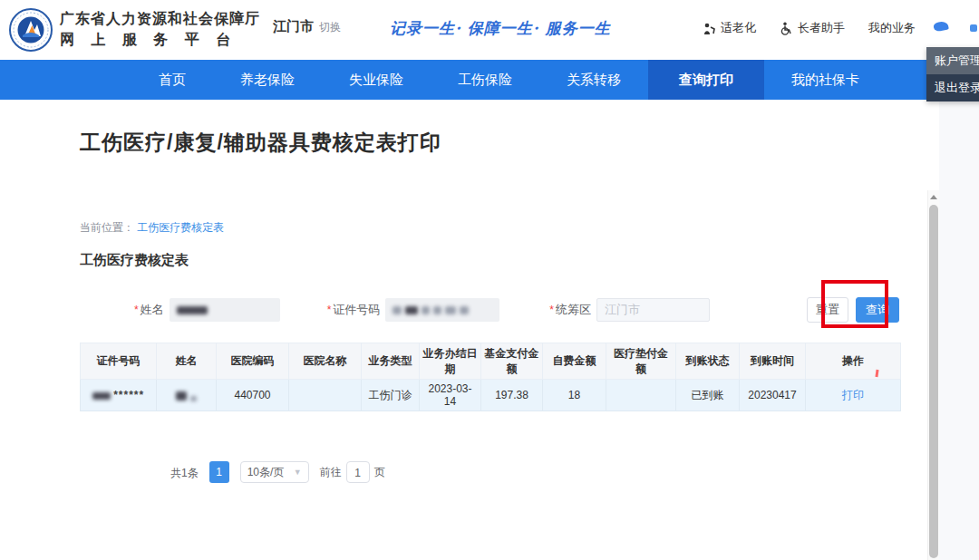 The image size is (979, 560). What do you see at coordinates (854, 395) in the screenshot?
I see `cell-action: 打印` at bounding box center [854, 395].